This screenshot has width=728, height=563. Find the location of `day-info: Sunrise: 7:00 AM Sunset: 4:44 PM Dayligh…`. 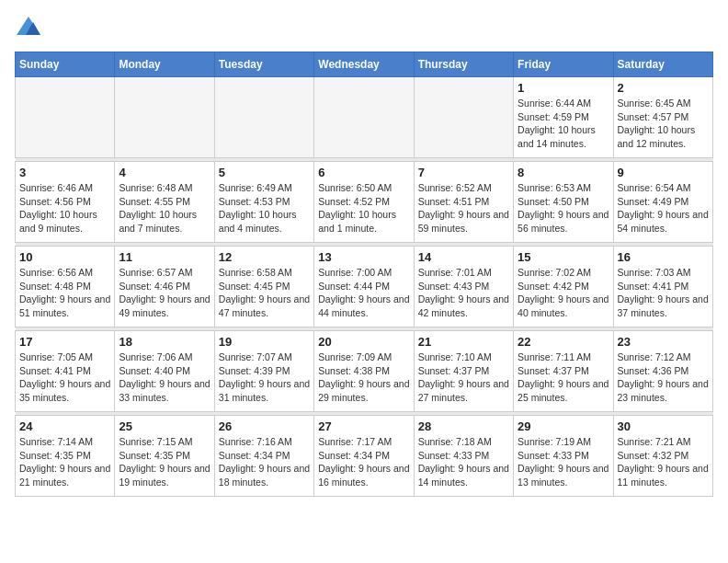

day-info: Sunrise: 7:00 AM Sunset: 4:44 PM Dayligh… is located at coordinates (364, 293).